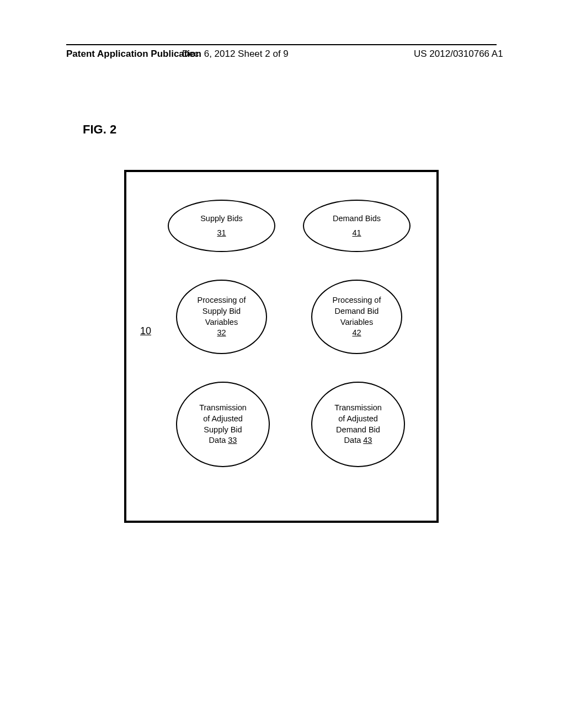 This screenshot has height=728, width=565. What do you see at coordinates (235, 54) in the screenshot?
I see `header-center: Dec. 6, 2012 Sheet 2 of 9` at bounding box center [235, 54].